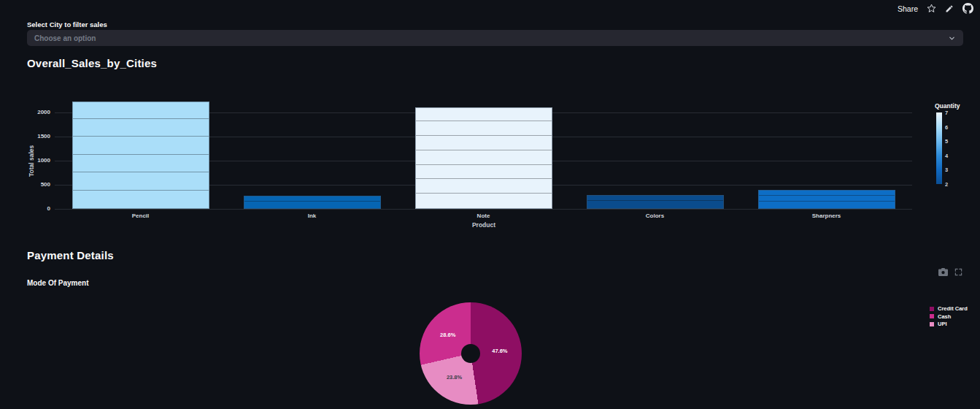 Image resolution: width=980 pixels, height=409 pixels. I want to click on colorbar-tick-label: 7, so click(946, 112).